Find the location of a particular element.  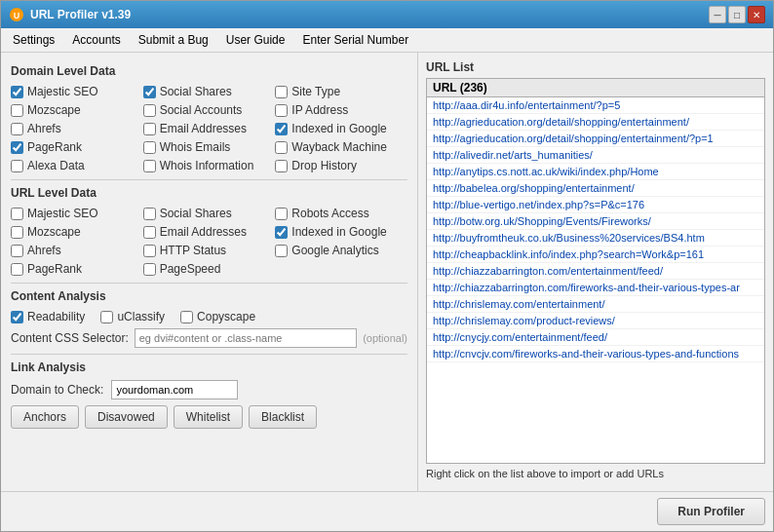

domain-site-type-checkbox is located at coordinates (281, 92).